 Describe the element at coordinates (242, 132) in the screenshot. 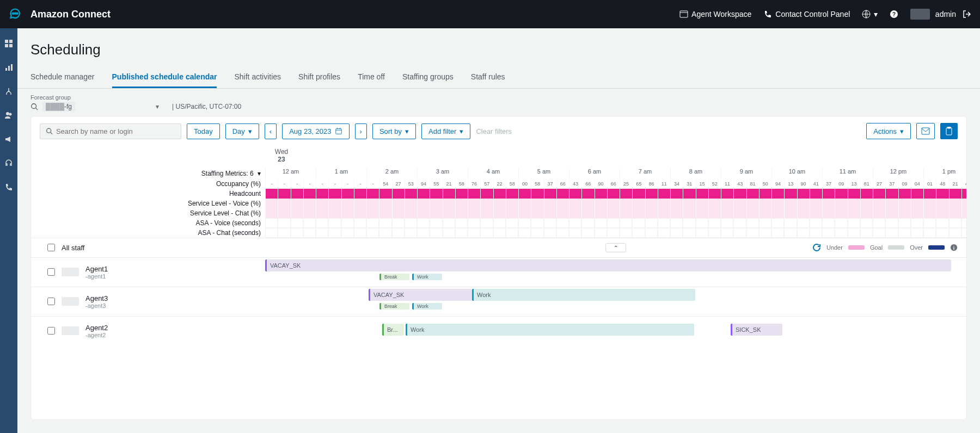

I see `view-select: Day ▾` at that location.